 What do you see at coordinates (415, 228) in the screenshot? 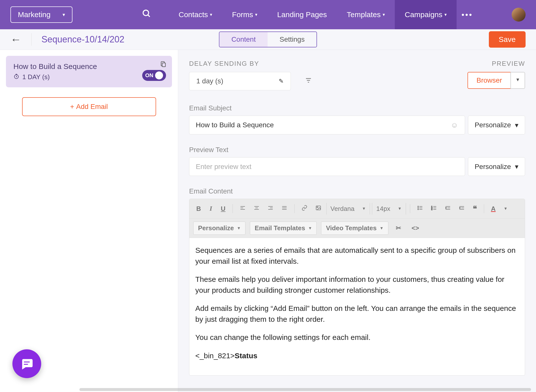
I see `code-view-button: <>` at bounding box center [415, 228].